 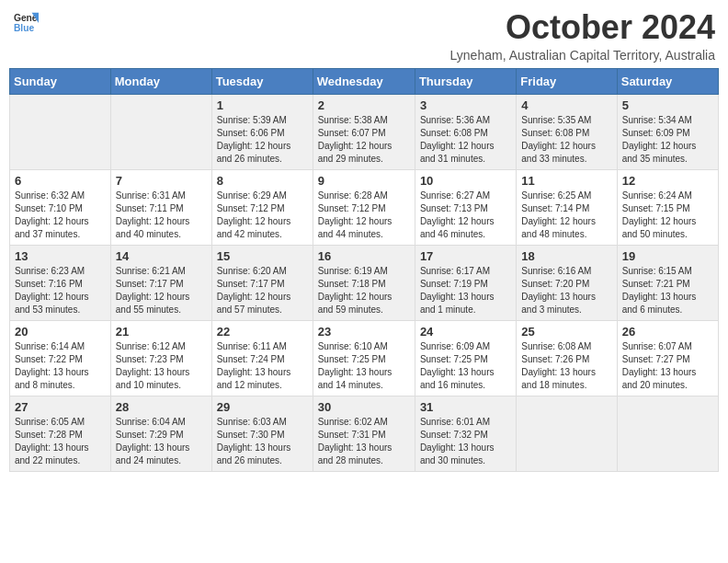 What do you see at coordinates (263, 140) in the screenshot?
I see `day-info: Sunrise: 5:39 AMSunset: 6:06 PMDaylight:…` at bounding box center [263, 140].